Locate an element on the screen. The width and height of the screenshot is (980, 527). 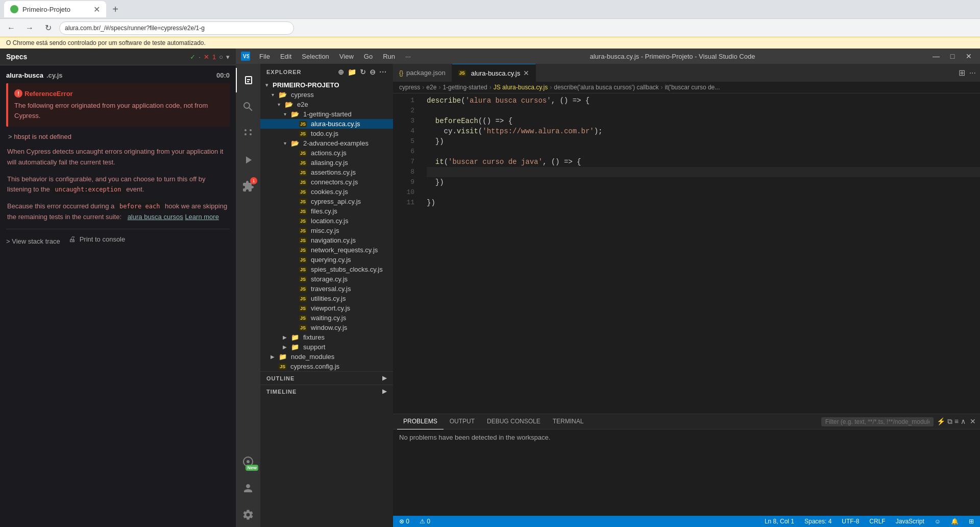
js-file-icon: JS is located at coordinates (303, 318).